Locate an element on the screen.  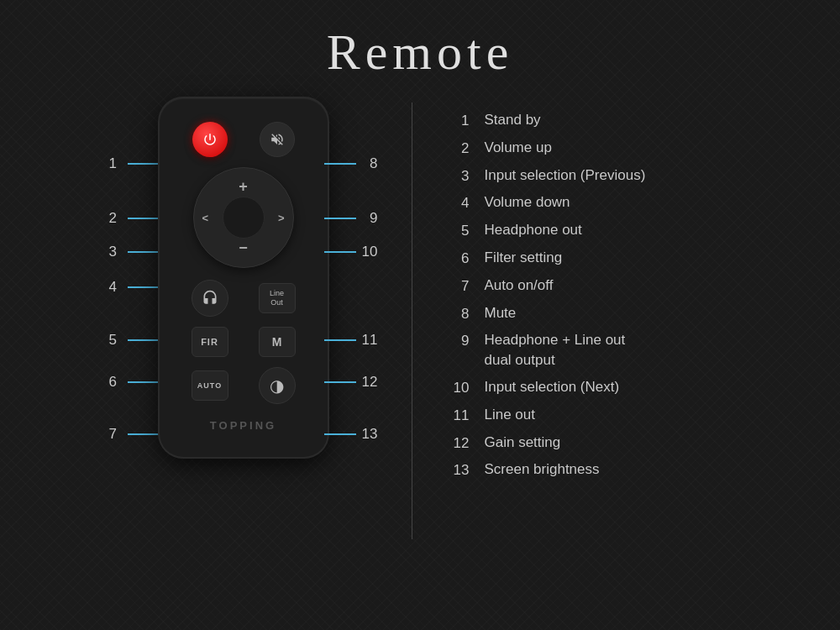
legend-item-4: 4 Volume down is located at coordinates (589, 203).